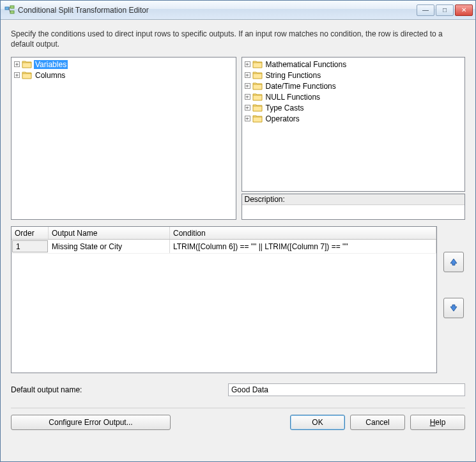 Image resolution: width=476 pixels, height=462 pixels. What do you see at coordinates (354, 86) in the screenshot?
I see `tree-item-datetime-functions: + Date/Time Functions` at bounding box center [354, 86].